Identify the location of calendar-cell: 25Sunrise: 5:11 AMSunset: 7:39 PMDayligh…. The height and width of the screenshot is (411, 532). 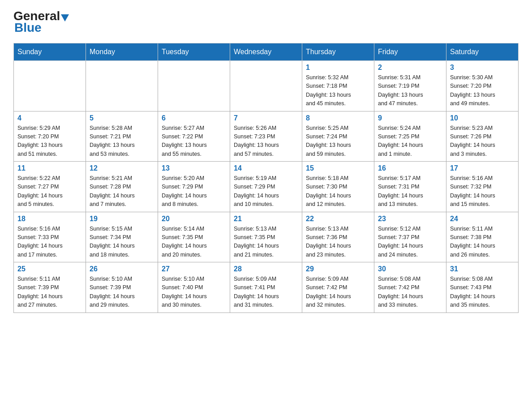
(50, 287).